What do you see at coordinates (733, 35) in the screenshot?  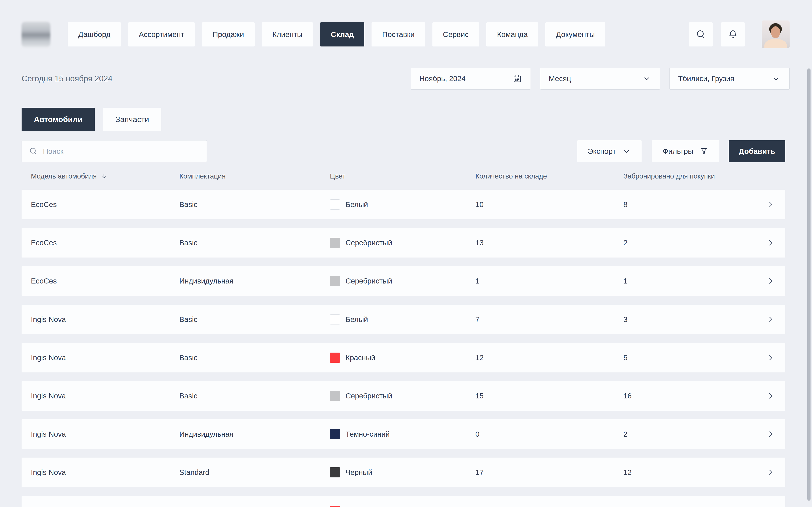 I see `notifications-button` at bounding box center [733, 35].